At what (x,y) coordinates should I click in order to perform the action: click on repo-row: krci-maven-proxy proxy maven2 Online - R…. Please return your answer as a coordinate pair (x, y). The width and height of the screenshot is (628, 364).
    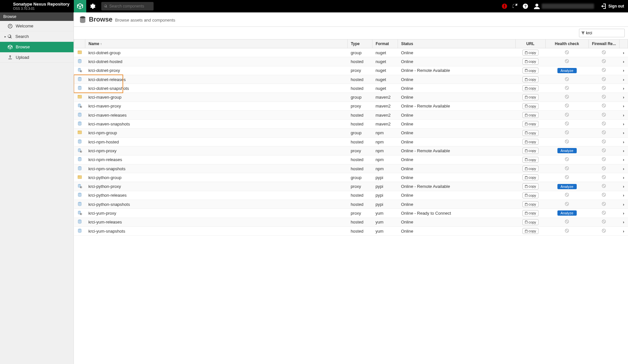
    Looking at the image, I should click on (351, 106).